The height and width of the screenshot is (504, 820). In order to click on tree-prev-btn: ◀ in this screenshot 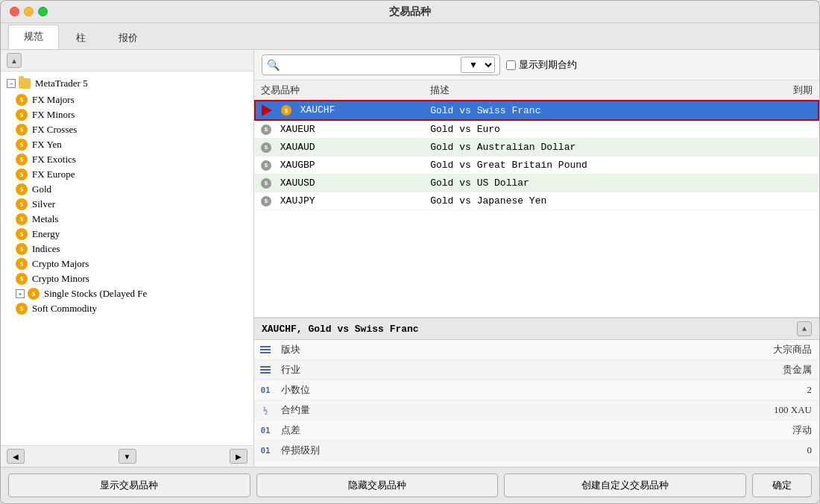, I will do `click(16, 456)`.